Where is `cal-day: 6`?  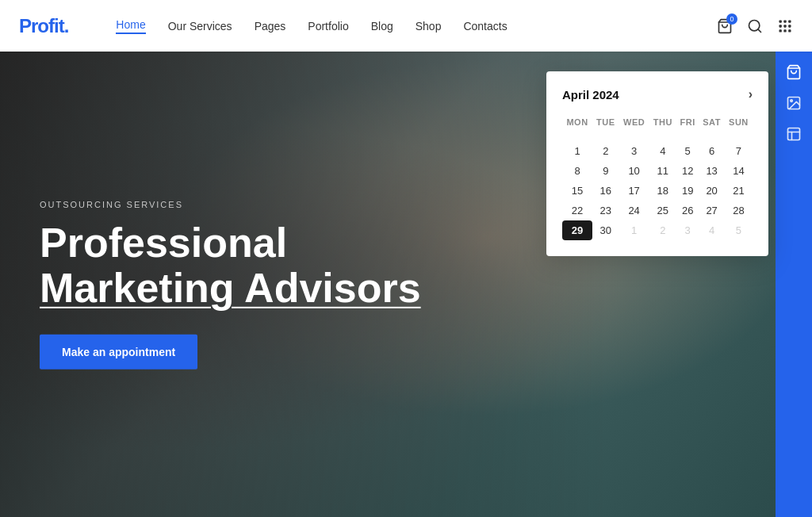
cal-day: 6 is located at coordinates (712, 151).